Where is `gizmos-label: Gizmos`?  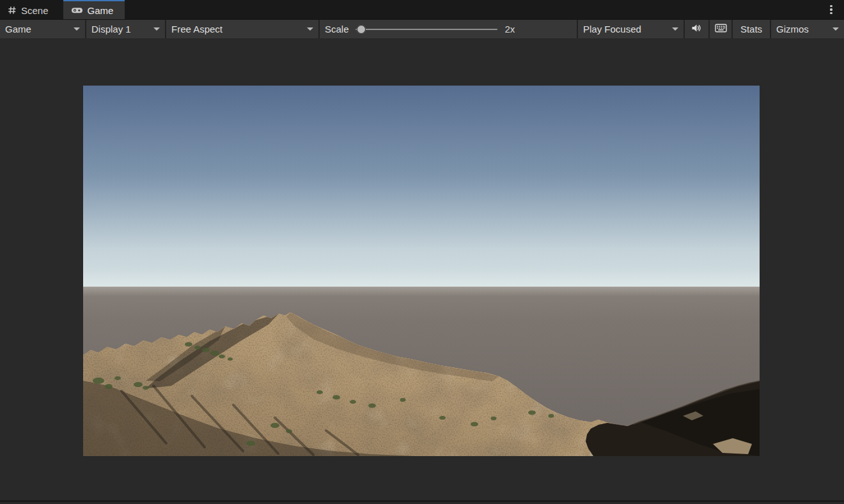
gizmos-label: Gizmos is located at coordinates (793, 29).